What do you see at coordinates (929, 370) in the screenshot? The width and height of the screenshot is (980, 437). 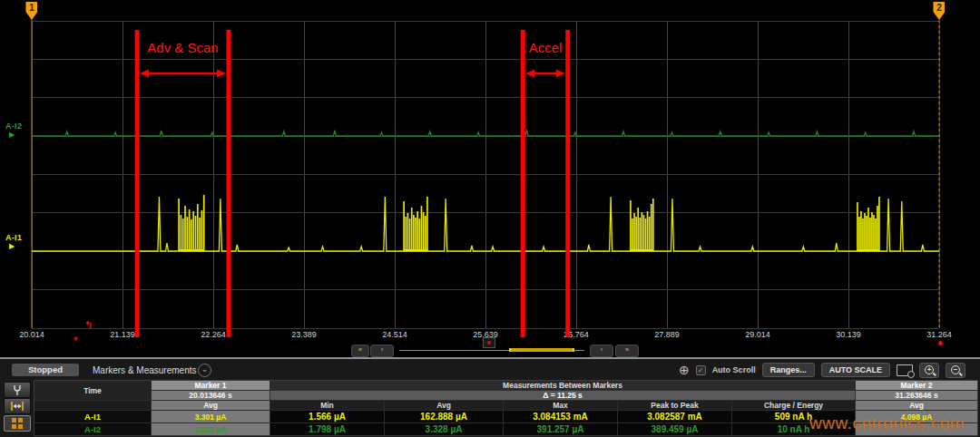 I see `zoom-in-button: +` at bounding box center [929, 370].